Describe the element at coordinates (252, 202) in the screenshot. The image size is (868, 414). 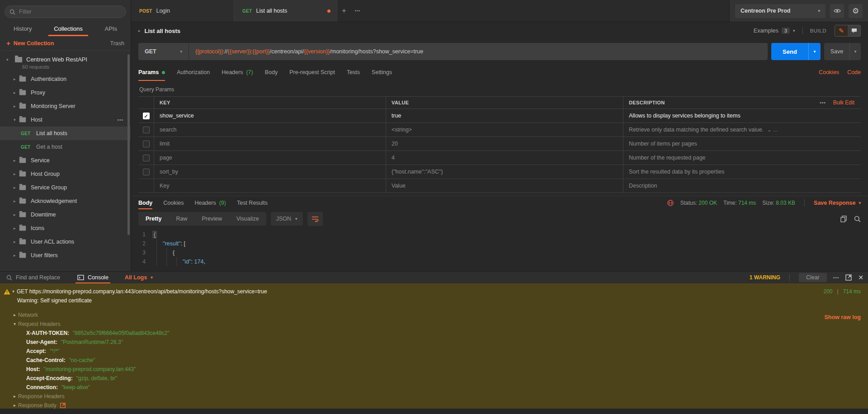
I see `response-tab: Test Results` at that location.